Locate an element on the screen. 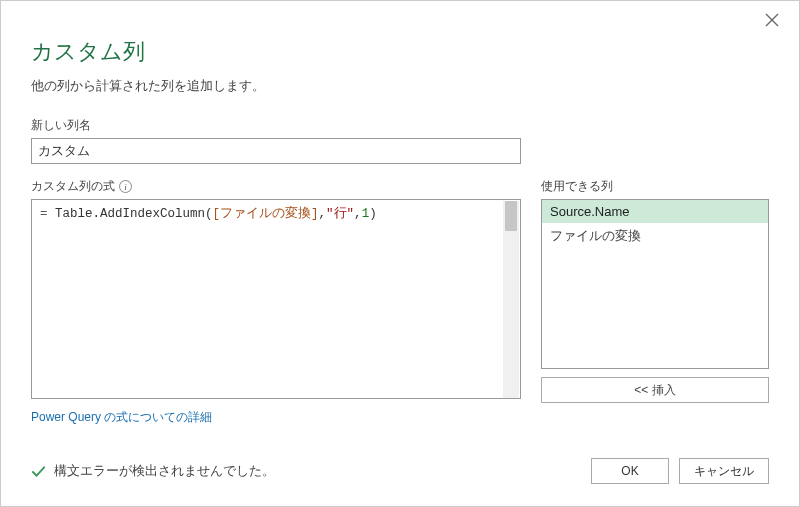 The width and height of the screenshot is (800, 507). insert-button: << 挿入 is located at coordinates (655, 390).